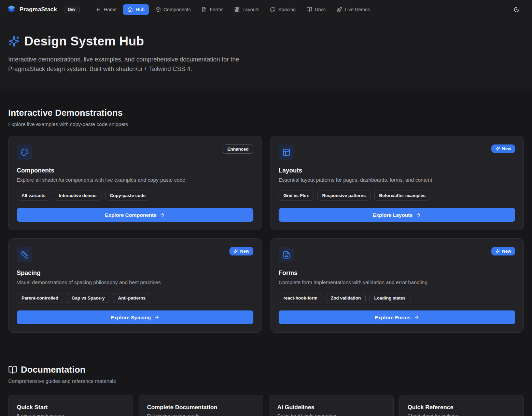  Describe the element at coordinates (98, 10) in the screenshot. I see `arrow-left-icon` at that location.